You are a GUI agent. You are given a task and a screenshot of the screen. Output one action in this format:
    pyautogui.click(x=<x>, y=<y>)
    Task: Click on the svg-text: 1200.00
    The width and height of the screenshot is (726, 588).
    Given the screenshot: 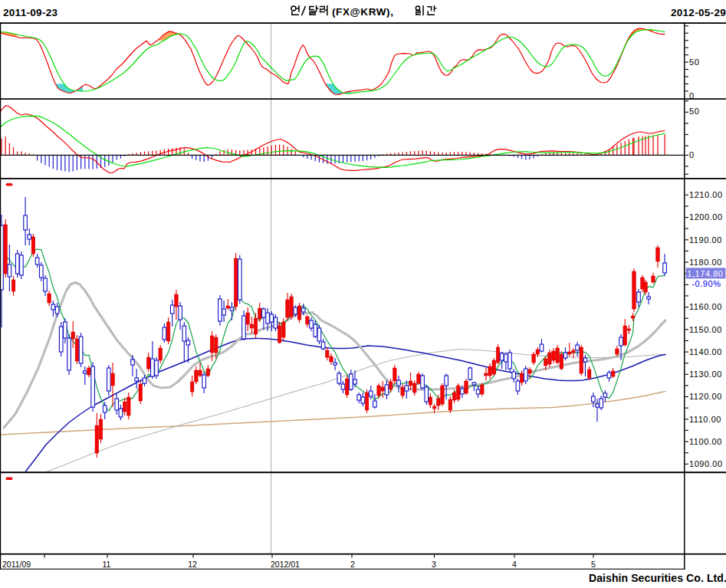 What is the action you would take?
    pyautogui.click(x=706, y=217)
    